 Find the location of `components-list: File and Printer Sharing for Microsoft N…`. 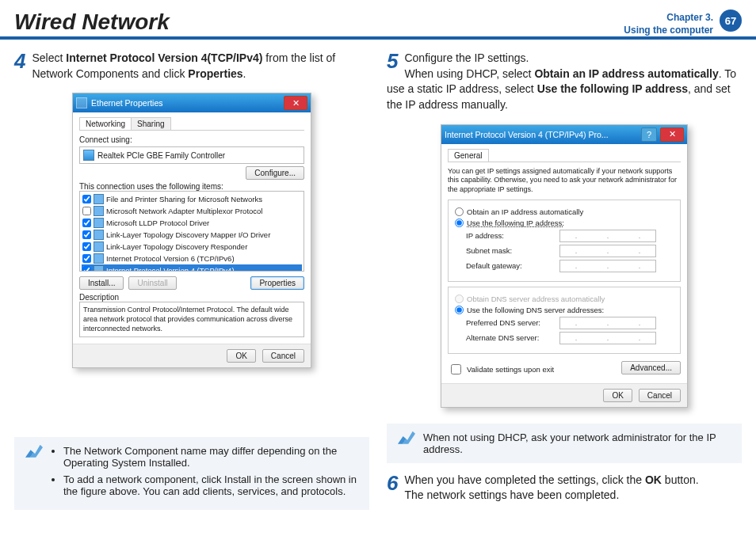

components-list: File and Printer Sharing for Microsoft N… is located at coordinates (192, 231).